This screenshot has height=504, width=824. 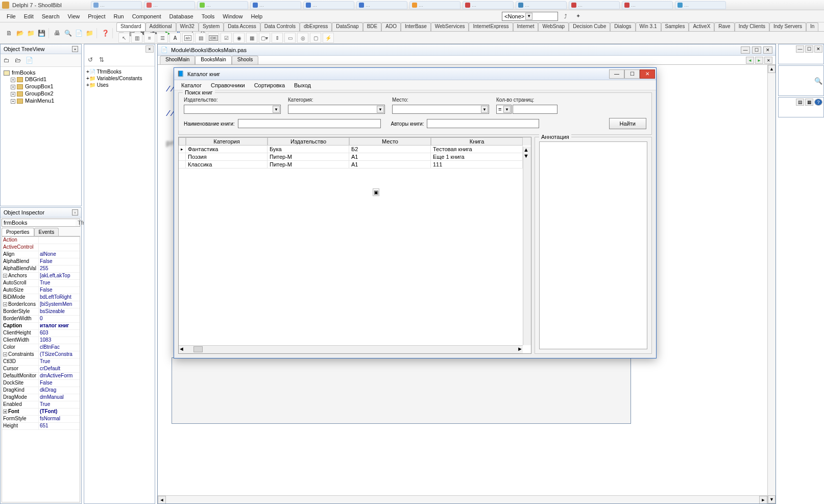 I want to click on dock-minimize-icon: —, so click(x=800, y=49).